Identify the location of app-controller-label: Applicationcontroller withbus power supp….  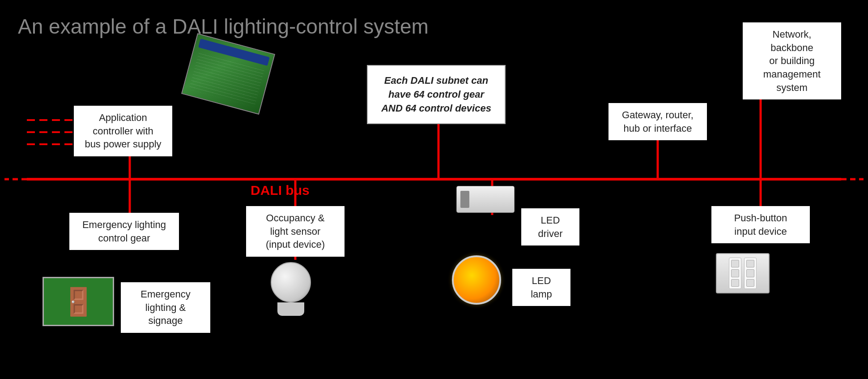
(123, 131).